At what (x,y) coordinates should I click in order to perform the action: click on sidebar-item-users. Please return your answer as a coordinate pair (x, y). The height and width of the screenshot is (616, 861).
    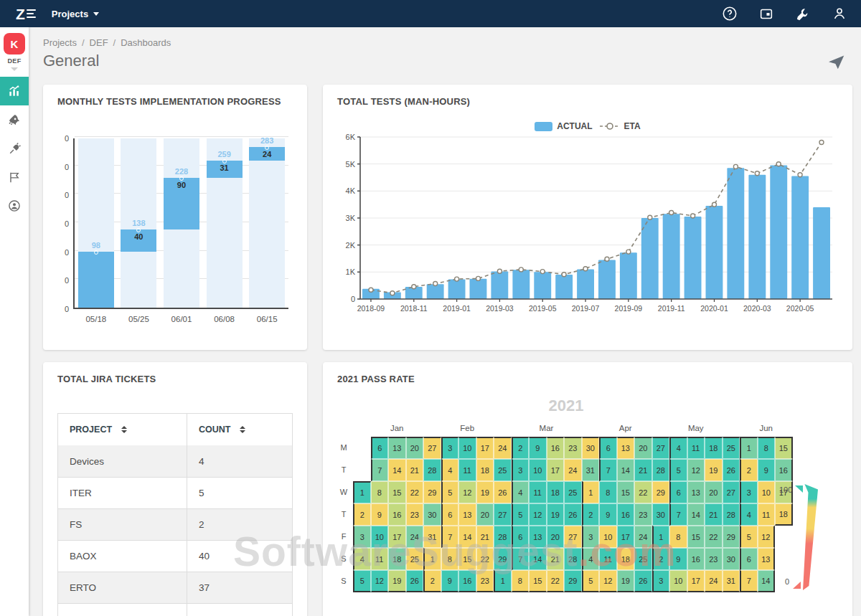
    Looking at the image, I should click on (14, 206).